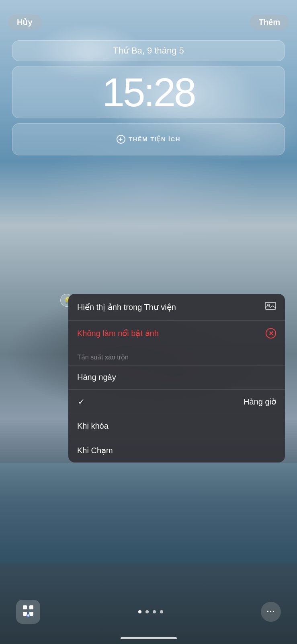 The width and height of the screenshot is (297, 644). What do you see at coordinates (25, 22) in the screenshot?
I see `cancel-button: Hủy` at bounding box center [25, 22].